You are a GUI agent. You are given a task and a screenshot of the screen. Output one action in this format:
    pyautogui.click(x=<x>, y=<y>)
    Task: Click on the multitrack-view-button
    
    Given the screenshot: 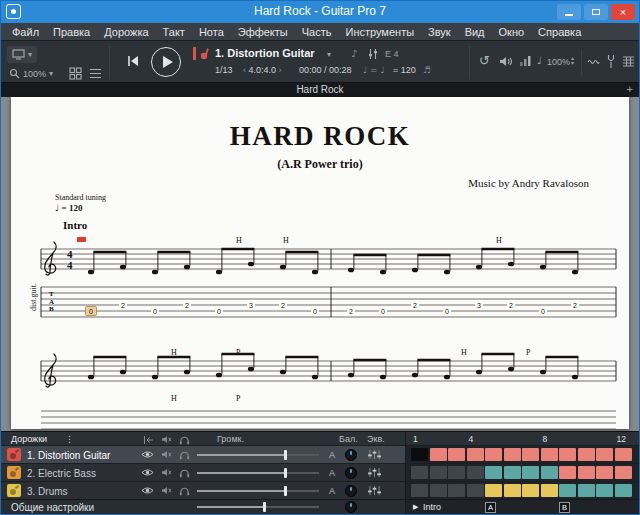 What is the action you would take?
    pyautogui.click(x=76, y=74)
    